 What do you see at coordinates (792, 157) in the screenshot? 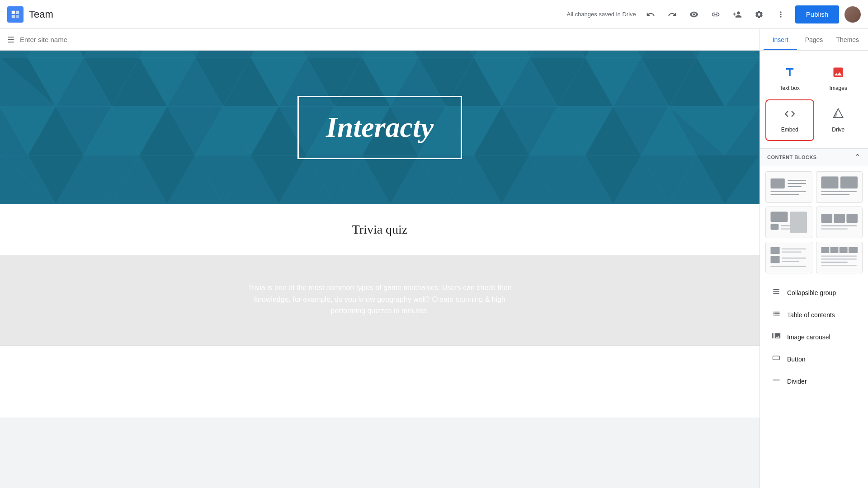
I see `content-blocks-title: CONTENT BLOCKS` at bounding box center [792, 157].